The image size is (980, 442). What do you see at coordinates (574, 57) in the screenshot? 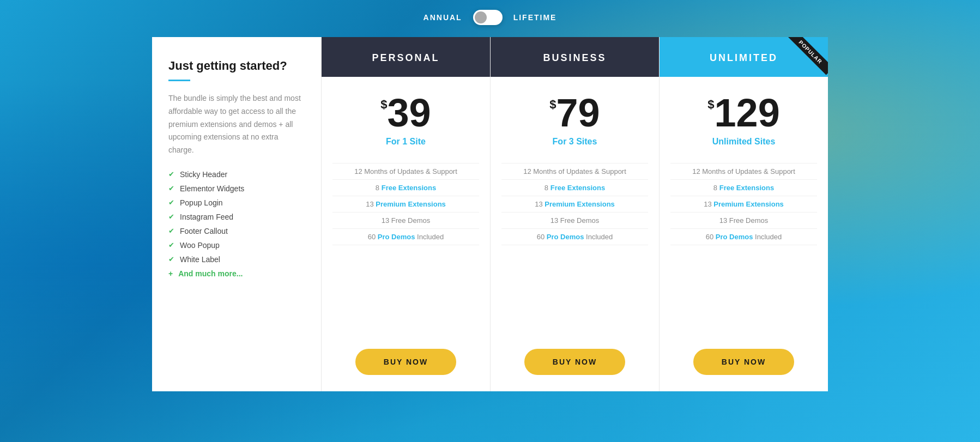
I see `plan-business-header: BUSINESS` at bounding box center [574, 57].